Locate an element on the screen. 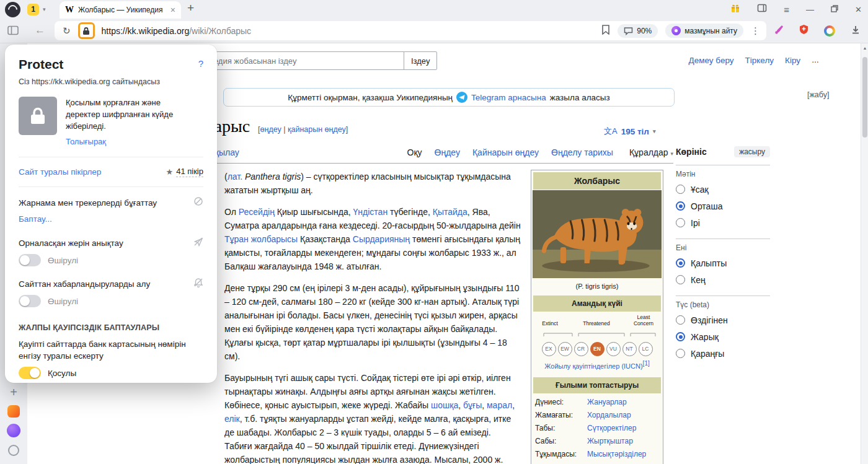 The width and height of the screenshot is (868, 464). sidebar-bottom-icon is located at coordinates (14, 452).